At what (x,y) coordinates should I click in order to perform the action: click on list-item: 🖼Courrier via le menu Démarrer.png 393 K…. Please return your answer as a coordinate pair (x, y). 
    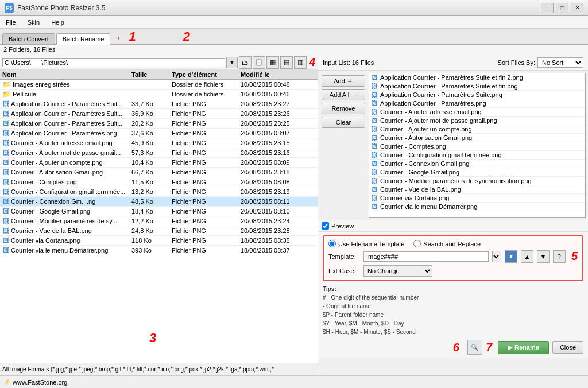
    Looking at the image, I should click on (158, 250).